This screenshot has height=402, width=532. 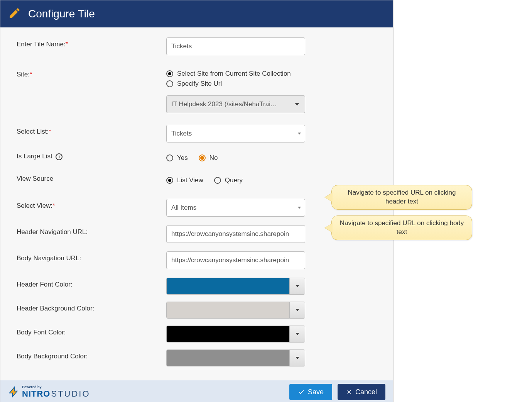 What do you see at coordinates (236, 358) in the screenshot?
I see `body-bg-color-picker` at bounding box center [236, 358].